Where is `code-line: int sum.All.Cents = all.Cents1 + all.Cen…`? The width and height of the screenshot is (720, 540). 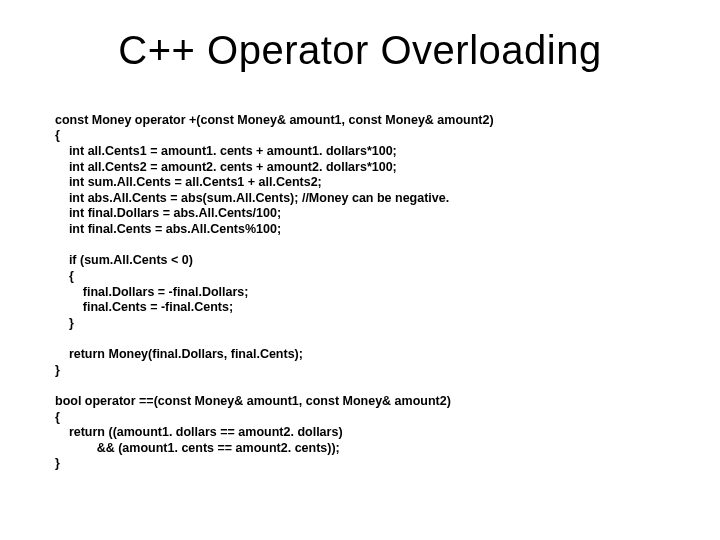
code-line: int sum.All.Cents = all.Cents1 + all.Cen… is located at coordinates (188, 182).